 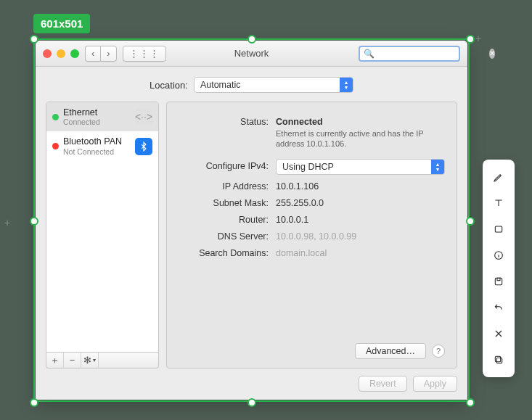 What do you see at coordinates (499, 308) in the screenshot?
I see `tool-undo` at bounding box center [499, 308].